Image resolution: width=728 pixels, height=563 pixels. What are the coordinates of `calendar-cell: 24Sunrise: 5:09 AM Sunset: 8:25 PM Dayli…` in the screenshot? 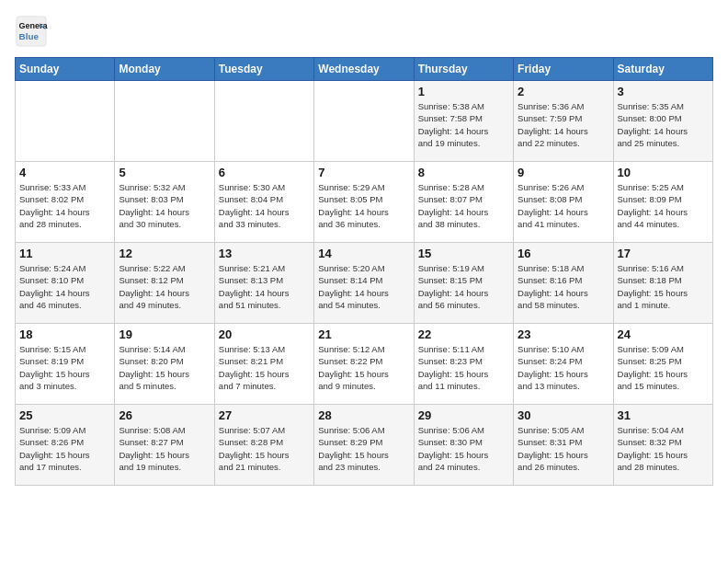 It's located at (663, 364).